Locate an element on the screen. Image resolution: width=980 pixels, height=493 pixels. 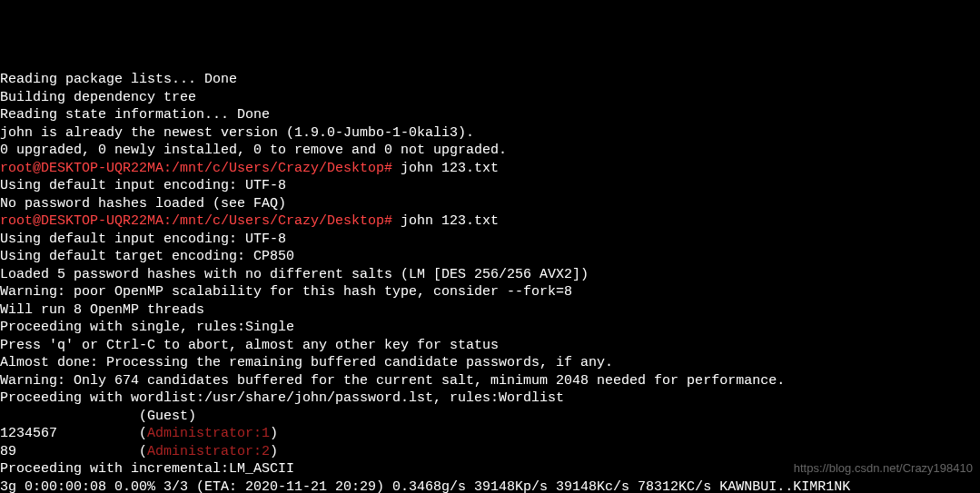
terminal-text-segment: Warning: poor OpenMP scalability for thi… is located at coordinates (286, 292).